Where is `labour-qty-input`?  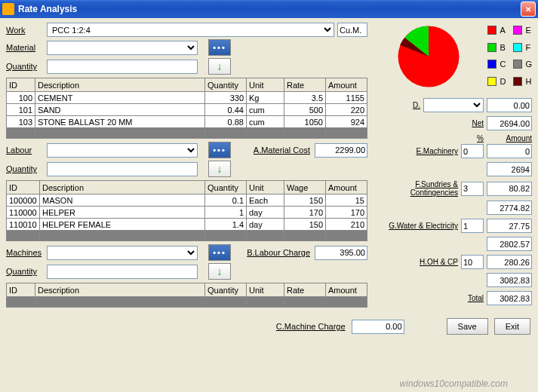 labour-qty-input is located at coordinates (122, 169).